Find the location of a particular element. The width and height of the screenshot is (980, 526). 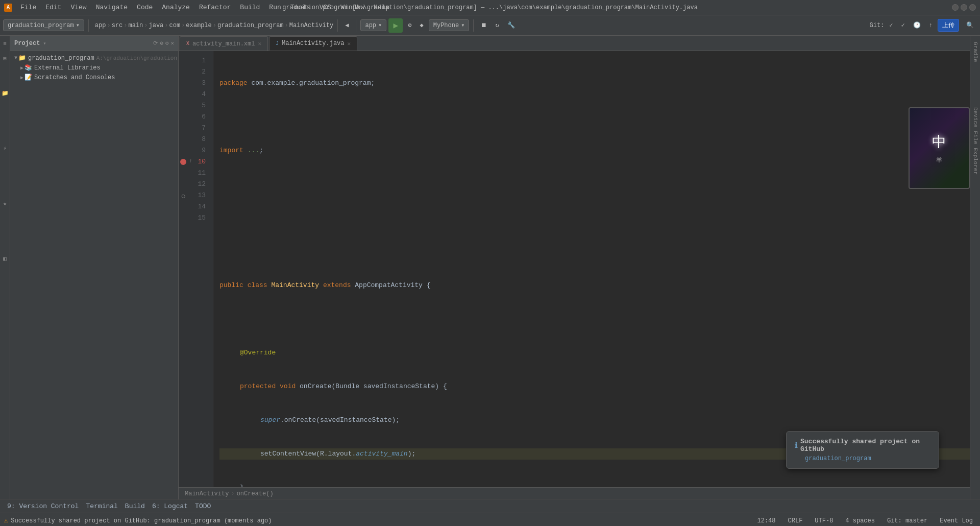

breadcrumb-class: MainActivity is located at coordinates (311, 26).